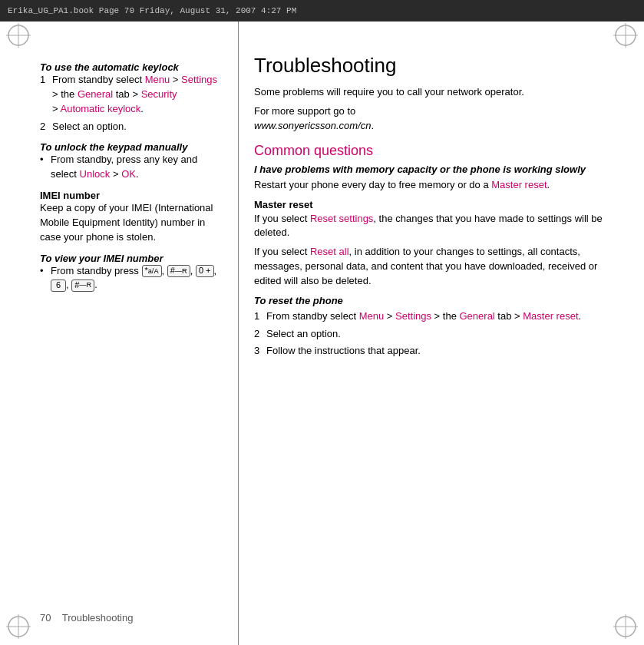 The width and height of the screenshot is (644, 645). What do you see at coordinates (132, 161) in the screenshot?
I see `block-unlock-keypad: To unlock the keypad manually • From sta…` at bounding box center [132, 161].